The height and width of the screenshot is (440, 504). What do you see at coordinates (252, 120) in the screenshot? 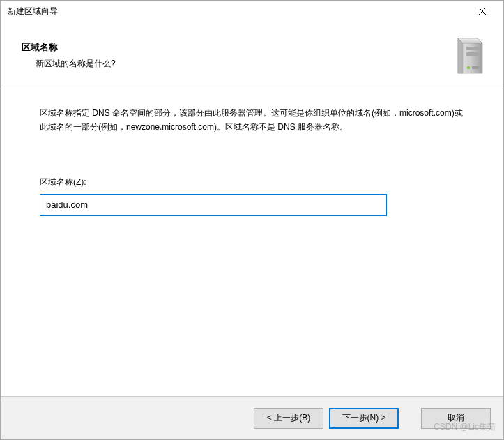
I see `description-text: 区域名称指定 DNS 命名空间的部分，该部分由此服务器管理。这可能是你组织单位的…` at bounding box center [252, 120].